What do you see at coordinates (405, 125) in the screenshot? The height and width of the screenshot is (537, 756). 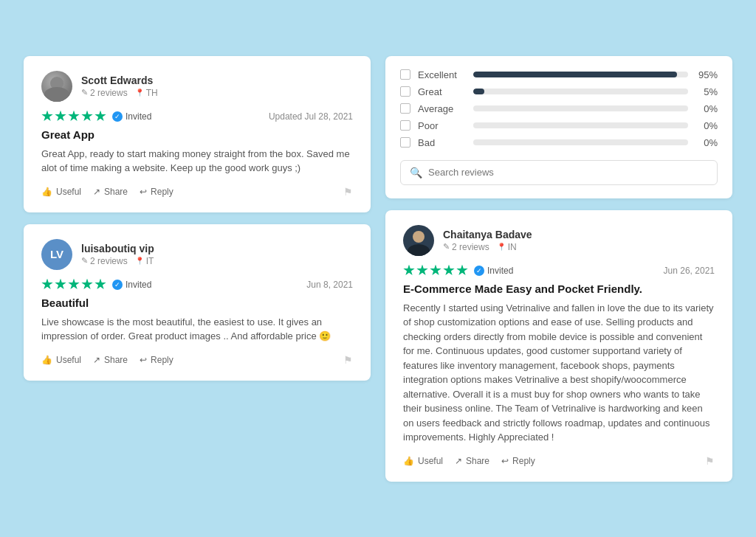 I see `checkbox-poor` at bounding box center [405, 125].